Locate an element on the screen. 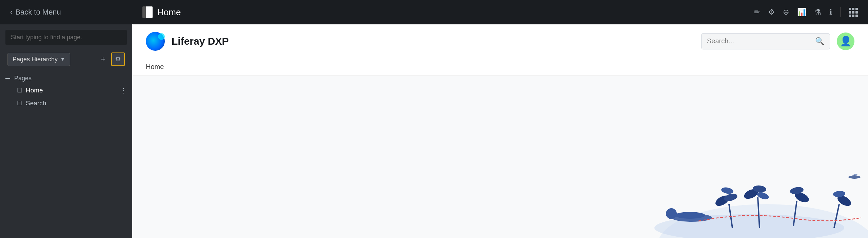  toolbar-left: ‹ Back to Menu is located at coordinates (66, 12).